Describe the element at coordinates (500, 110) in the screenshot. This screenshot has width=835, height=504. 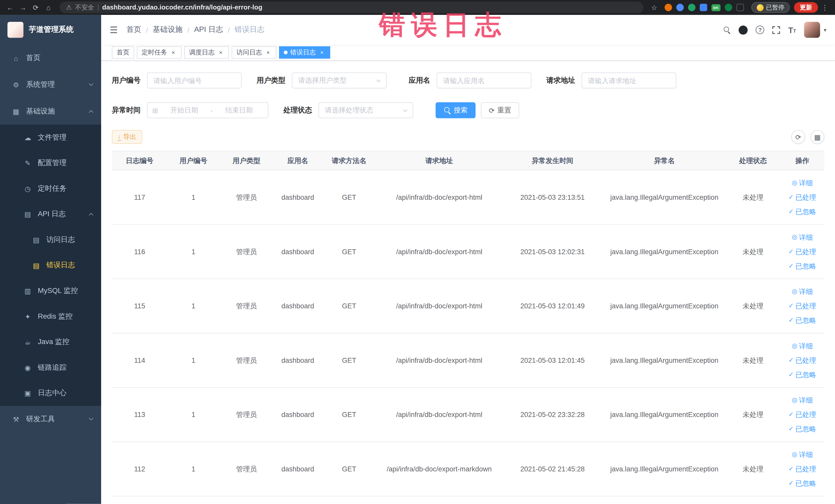
I see `reset-button: ⟳ 重置` at that location.